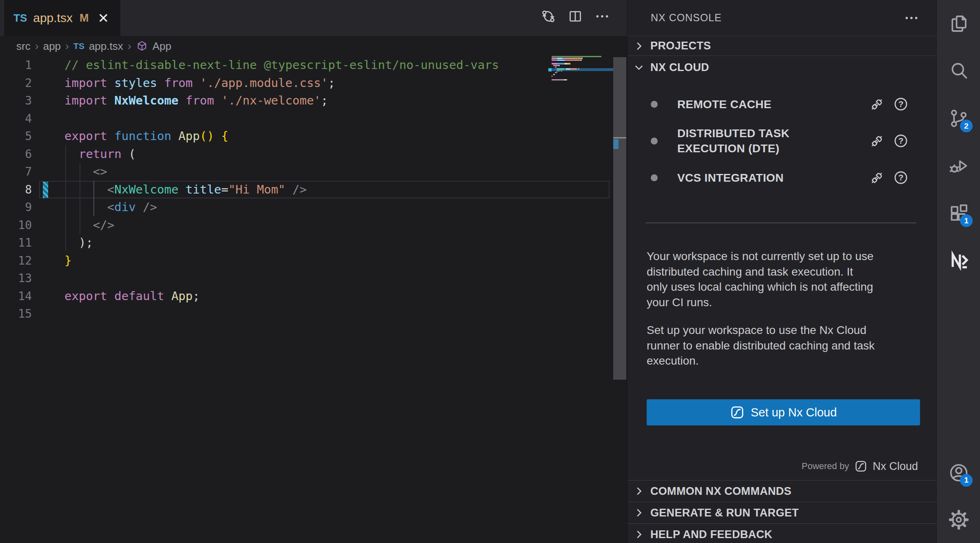  Describe the element at coordinates (307, 261) in the screenshot. I see `code-line: 12}` at that location.